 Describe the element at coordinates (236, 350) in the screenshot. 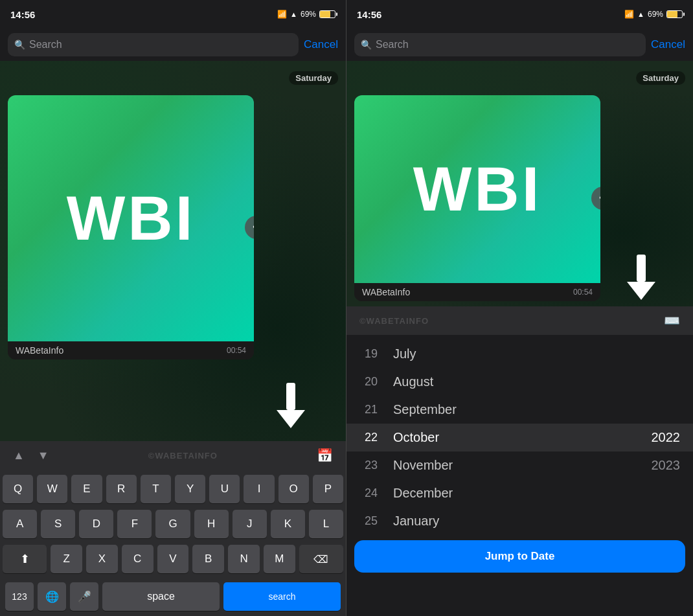

I see `msg-time-left: 00:54` at that location.